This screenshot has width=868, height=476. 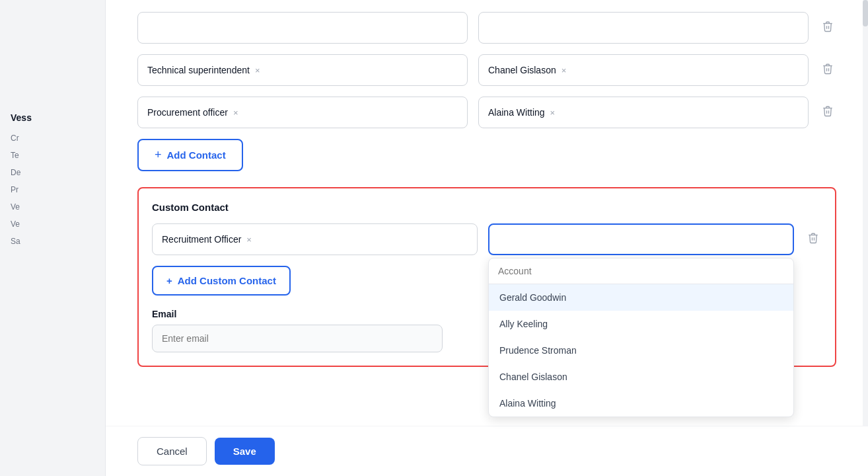 I want to click on name-tag-procurement: Alaina Witting ×, so click(x=522, y=112).